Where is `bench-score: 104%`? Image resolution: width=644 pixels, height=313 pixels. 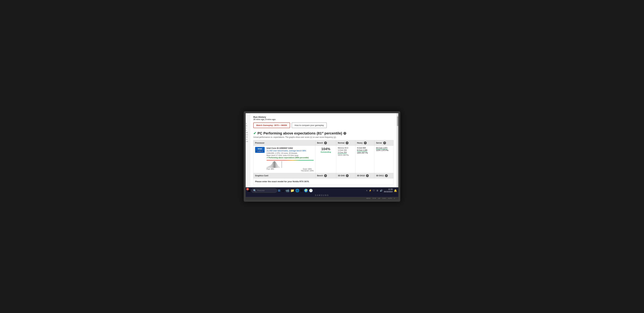 bench-score: 104% is located at coordinates (326, 149).